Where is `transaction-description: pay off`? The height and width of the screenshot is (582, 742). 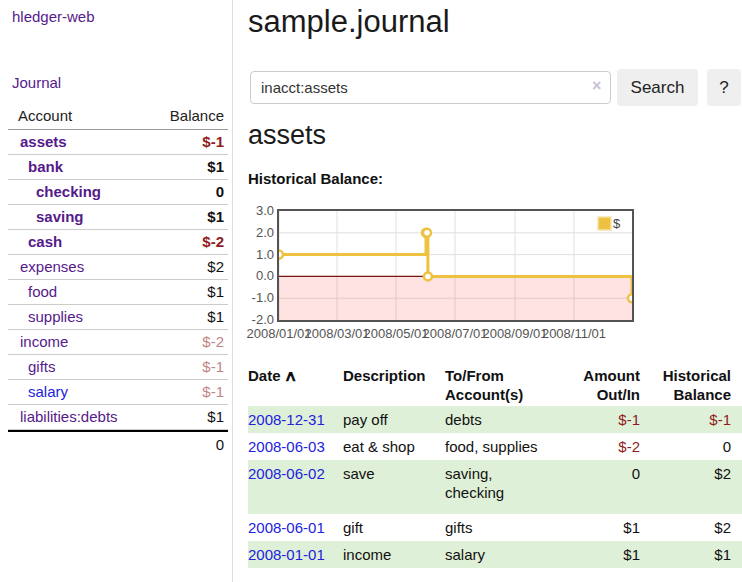
transaction-description: pay off is located at coordinates (394, 420).